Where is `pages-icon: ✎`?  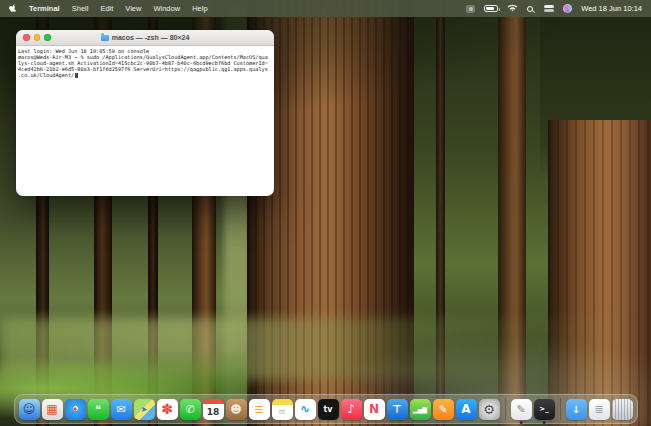
pages-icon: ✎ is located at coordinates (444, 410).